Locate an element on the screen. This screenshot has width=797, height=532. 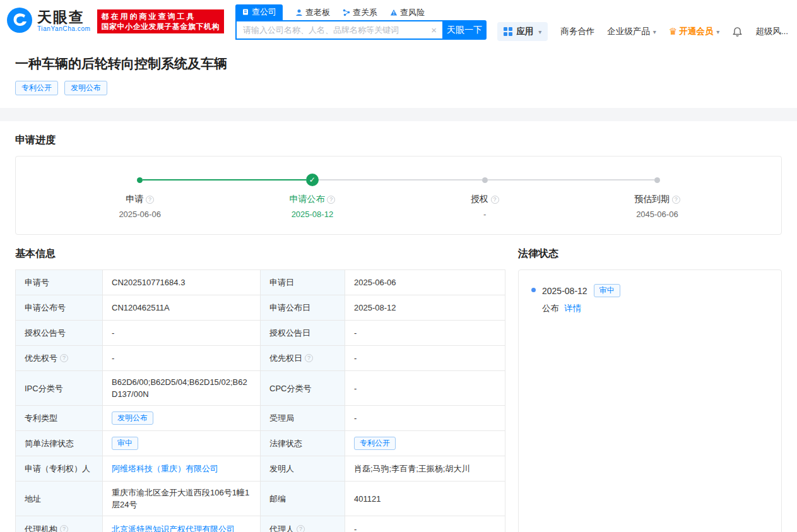
step-date: 2025-08-12 is located at coordinates (313, 215).